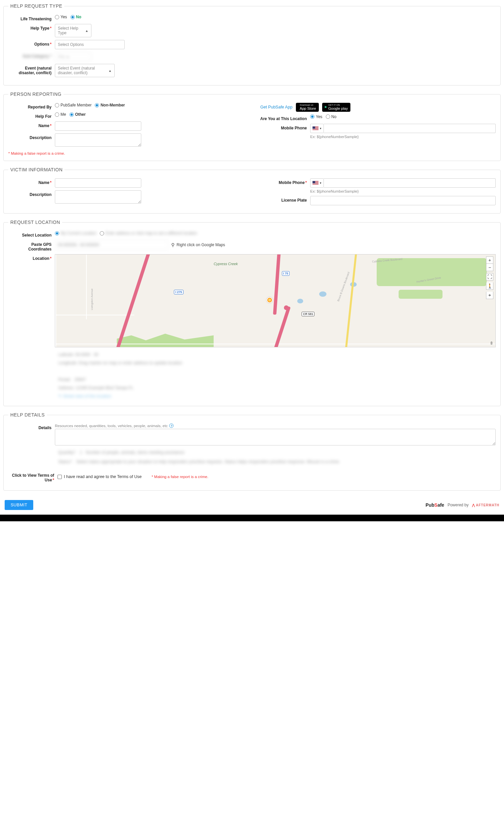  Describe the element at coordinates (32, 115) in the screenshot. I see `label-help-for: Help For` at that location.